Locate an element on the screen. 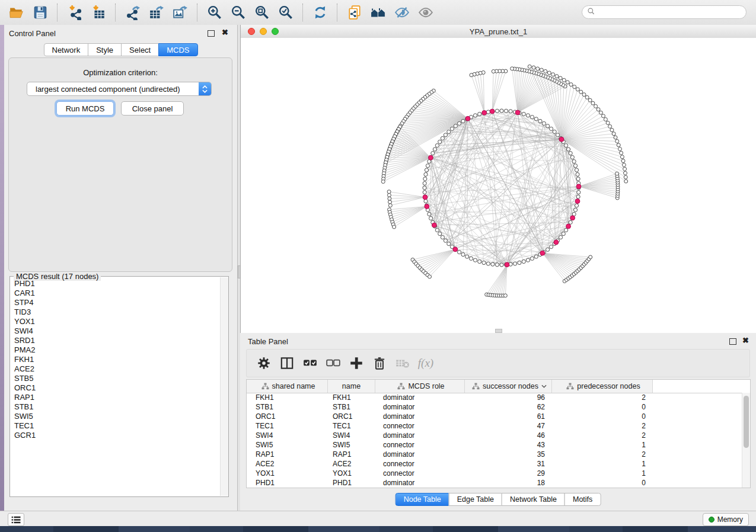 The width and height of the screenshot is (756, 532). add-column-icon is located at coordinates (356, 363).